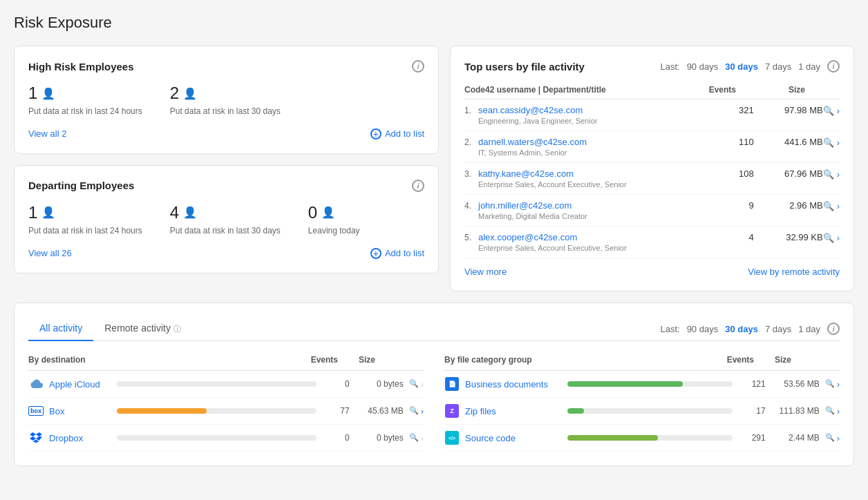 This screenshot has width=868, height=500. I want to click on bottom-last-label: Last:, so click(670, 329).